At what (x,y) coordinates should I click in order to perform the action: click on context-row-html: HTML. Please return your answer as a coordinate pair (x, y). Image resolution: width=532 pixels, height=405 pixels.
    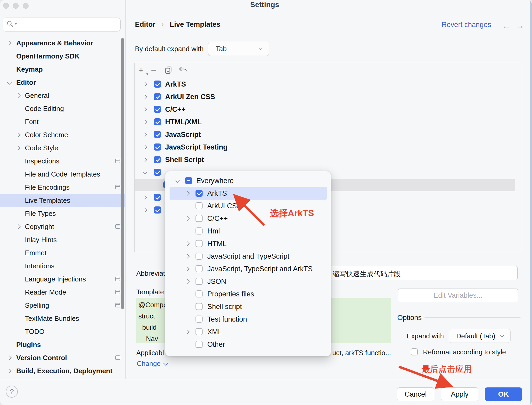
    Looking at the image, I should click on (248, 244).